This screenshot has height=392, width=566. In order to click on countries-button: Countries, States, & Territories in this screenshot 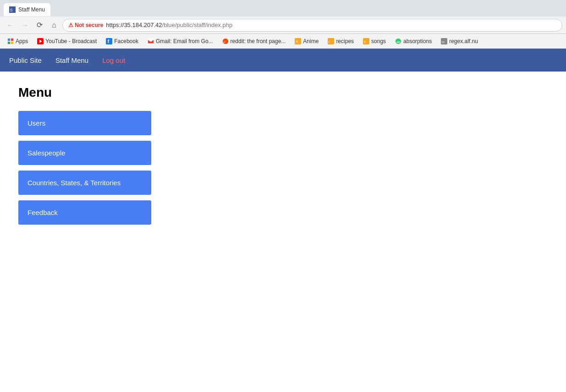, I will do `click(85, 182)`.